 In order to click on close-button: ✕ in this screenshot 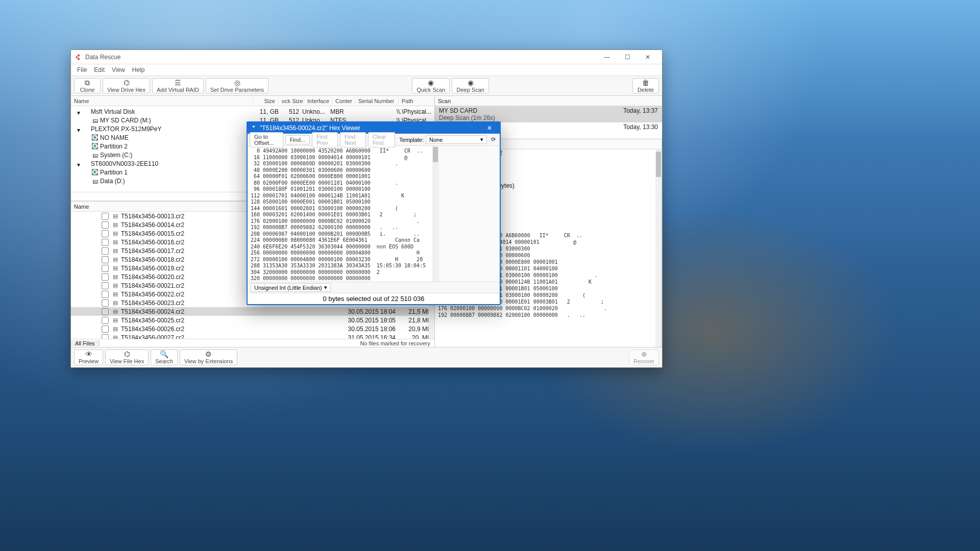, I will do `click(648, 57)`.